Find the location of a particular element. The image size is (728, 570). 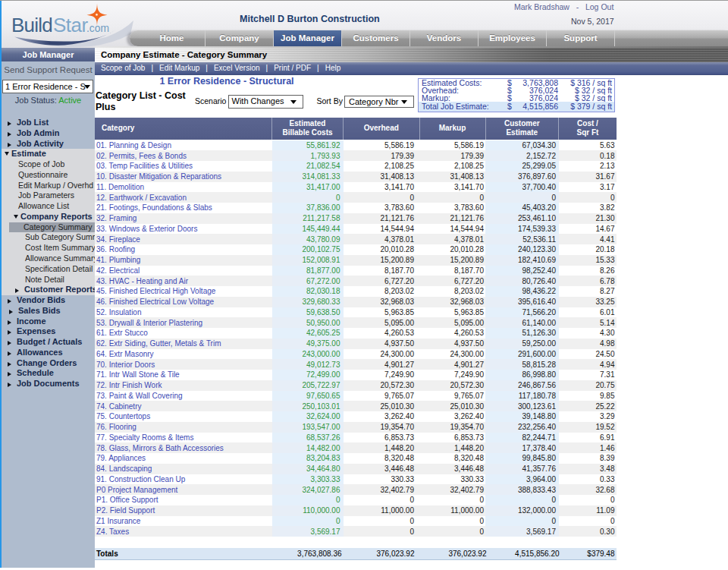

svg-text: Build is located at coordinates (32, 25).